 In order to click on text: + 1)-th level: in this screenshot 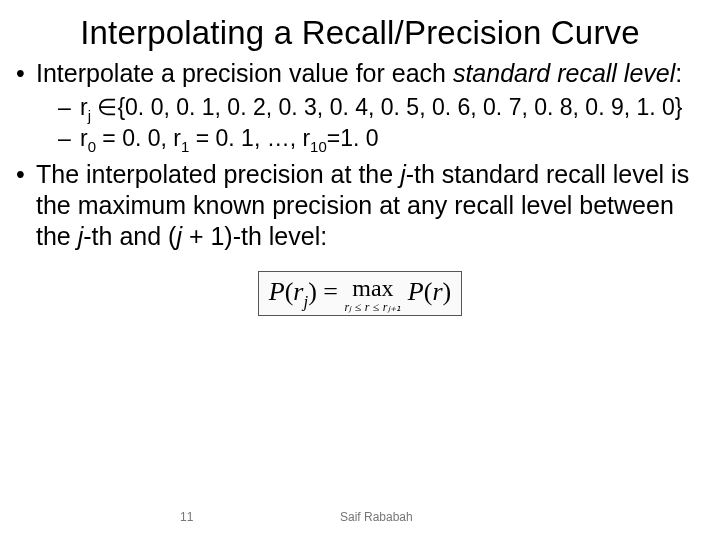, I will do `click(254, 236)`.